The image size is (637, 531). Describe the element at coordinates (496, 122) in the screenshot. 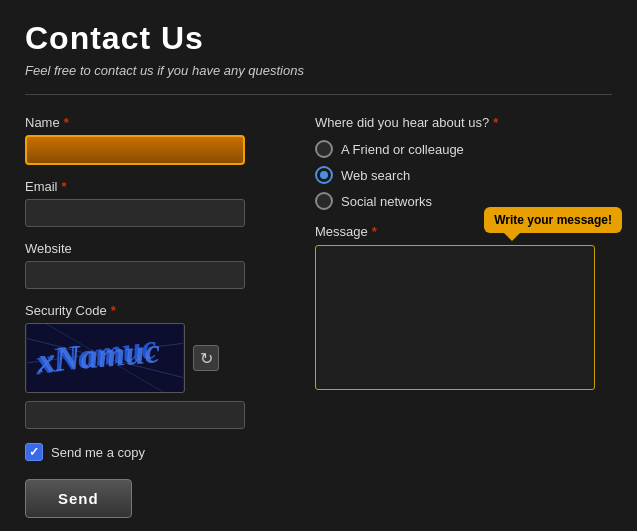

I see `hear-about-required: *` at that location.